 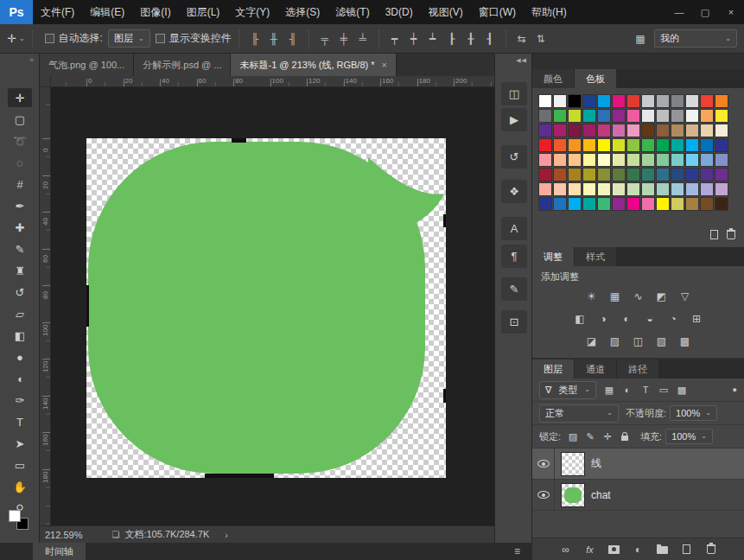 What do you see at coordinates (20, 335) in the screenshot?
I see `gradient-tool: ◧` at bounding box center [20, 335].